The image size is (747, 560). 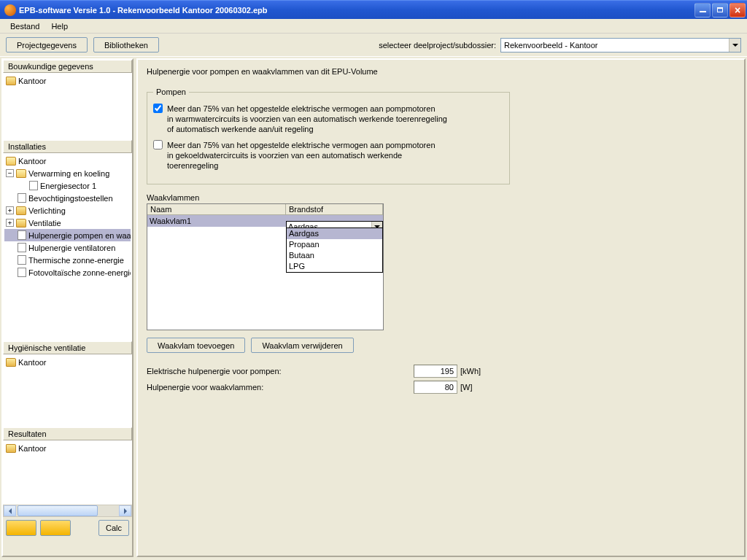 I want to click on section-installaties: Installaties, so click(x=67, y=147).